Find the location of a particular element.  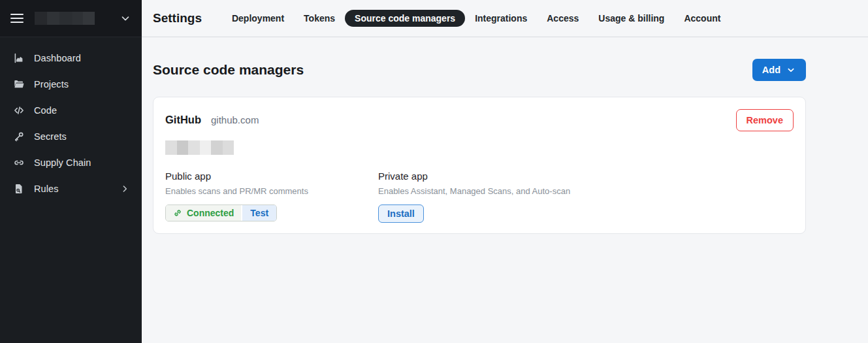

chevron-right-icon is located at coordinates (125, 189).